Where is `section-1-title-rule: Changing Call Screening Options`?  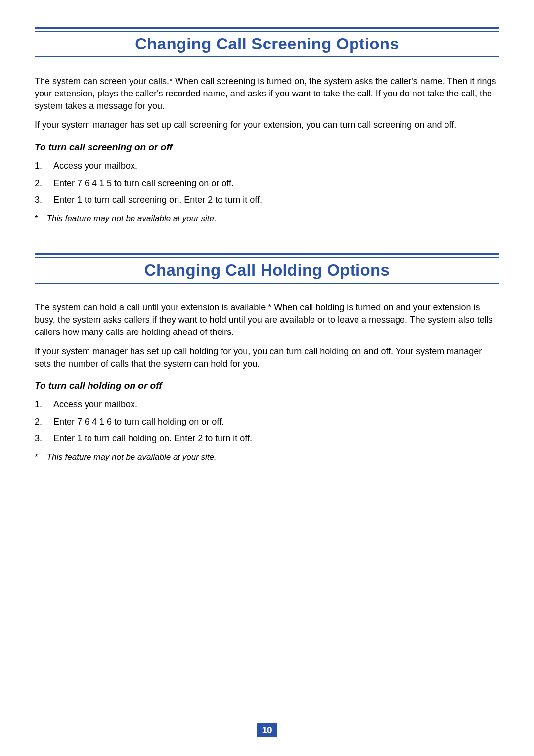 section-1-title-rule: Changing Call Screening Options is located at coordinates (267, 43).